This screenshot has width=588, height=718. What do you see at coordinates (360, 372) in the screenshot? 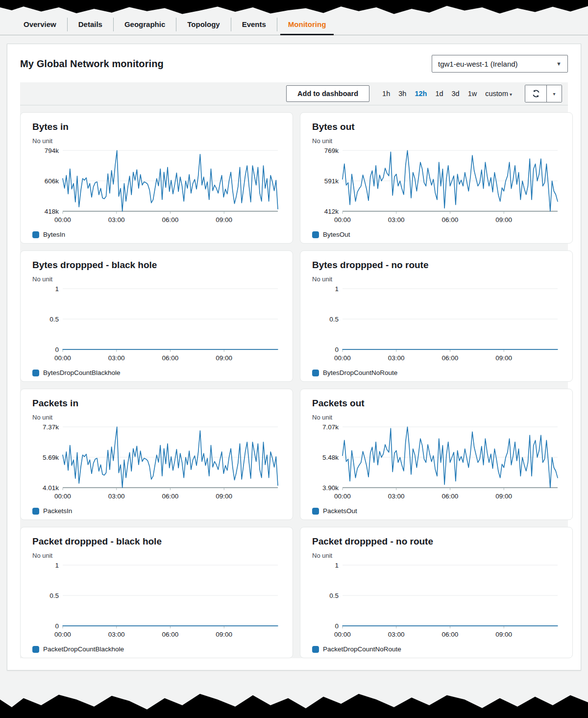
I see `legend-label: BytesDropCountNoRoute` at bounding box center [360, 372].